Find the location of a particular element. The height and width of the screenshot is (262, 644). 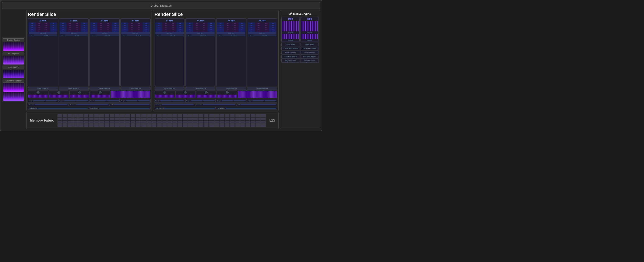

media-func-video-enhancer-1: Video Enhancer is located at coordinates (290, 53).